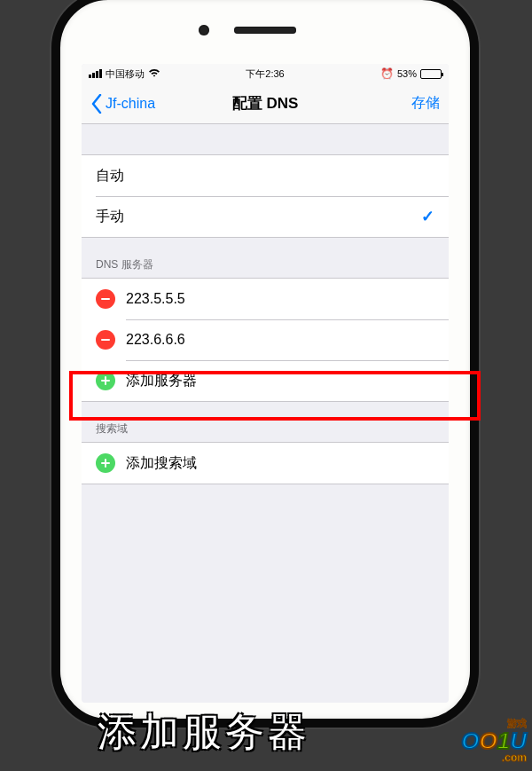 The image size is (532, 771). Describe the element at coordinates (265, 340) in the screenshot. I see `dns-servers-group: 223.5.5.5 223.6.6.6 添加服务器` at that location.